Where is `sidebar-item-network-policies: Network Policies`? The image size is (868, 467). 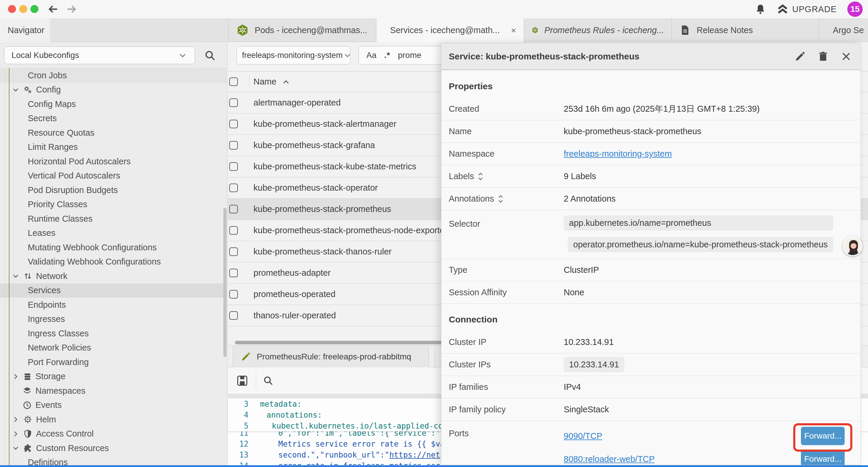 sidebar-item-network-policies: Network Policies is located at coordinates (114, 348).